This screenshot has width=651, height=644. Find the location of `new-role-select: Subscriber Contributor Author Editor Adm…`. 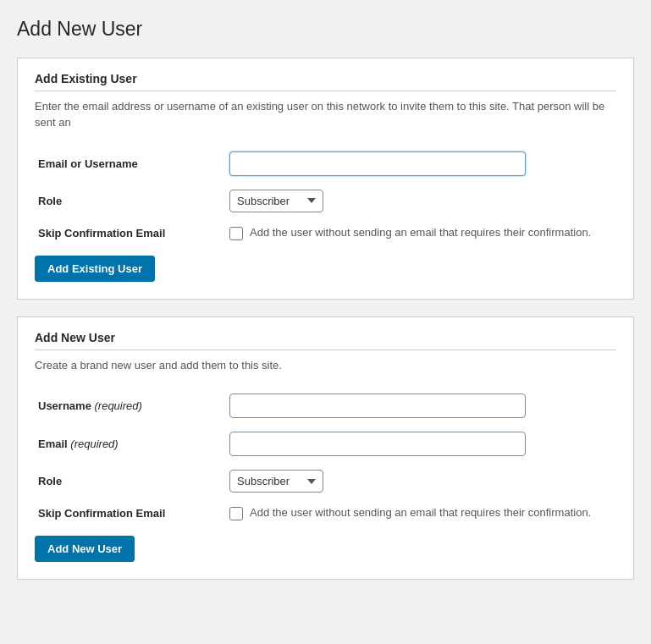

new-role-select: Subscriber Contributor Author Editor Adm… is located at coordinates (276, 481).